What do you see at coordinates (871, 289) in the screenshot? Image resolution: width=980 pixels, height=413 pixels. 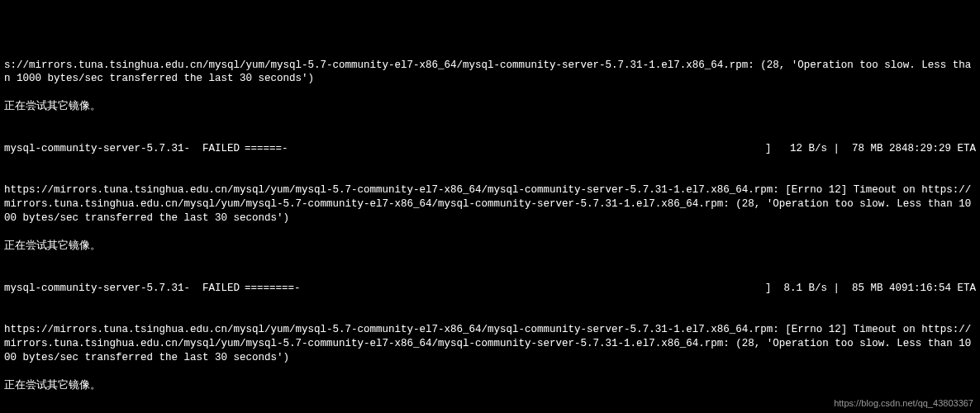 I see `download-stats: ] 8.1 B/s | 85 MB 4091:16:54 ETA` at bounding box center [871, 289].